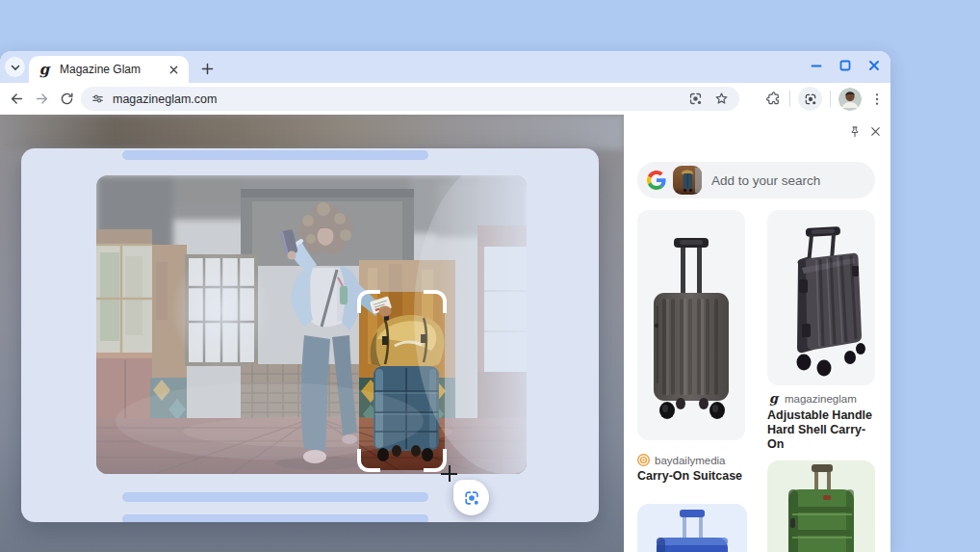  Describe the element at coordinates (690, 460) in the screenshot. I see `source-name: baydailymedia` at that location.